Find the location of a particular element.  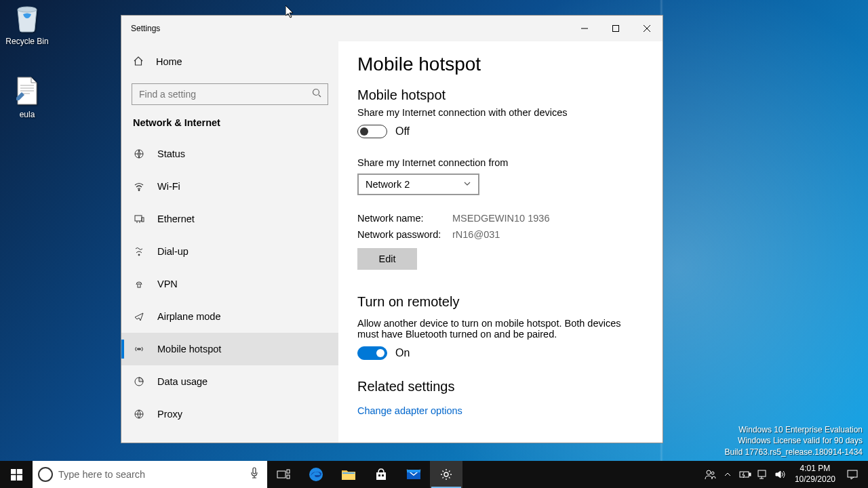

nav-label: Proxy is located at coordinates (170, 414).